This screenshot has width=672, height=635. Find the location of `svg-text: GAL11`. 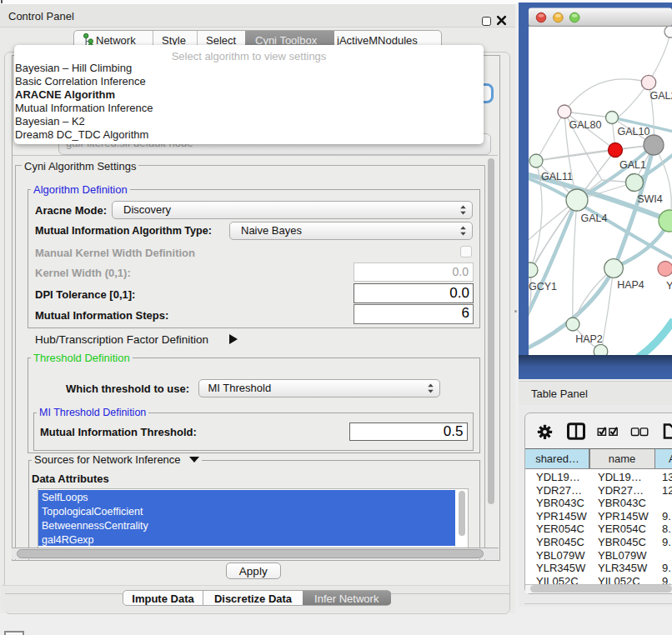

svg-text: GAL11 is located at coordinates (557, 177).